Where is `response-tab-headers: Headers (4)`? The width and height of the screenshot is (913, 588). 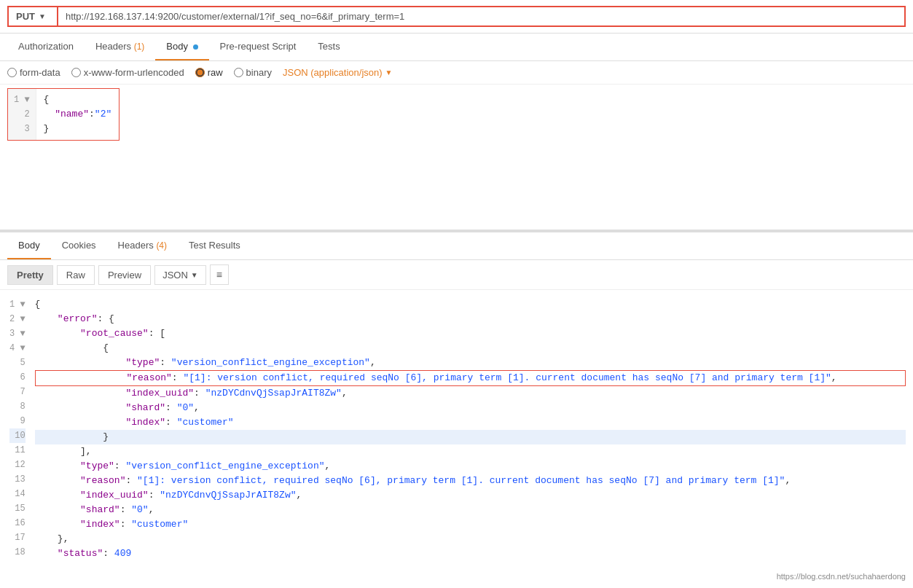 response-tab-headers: Headers (4) is located at coordinates (143, 246).